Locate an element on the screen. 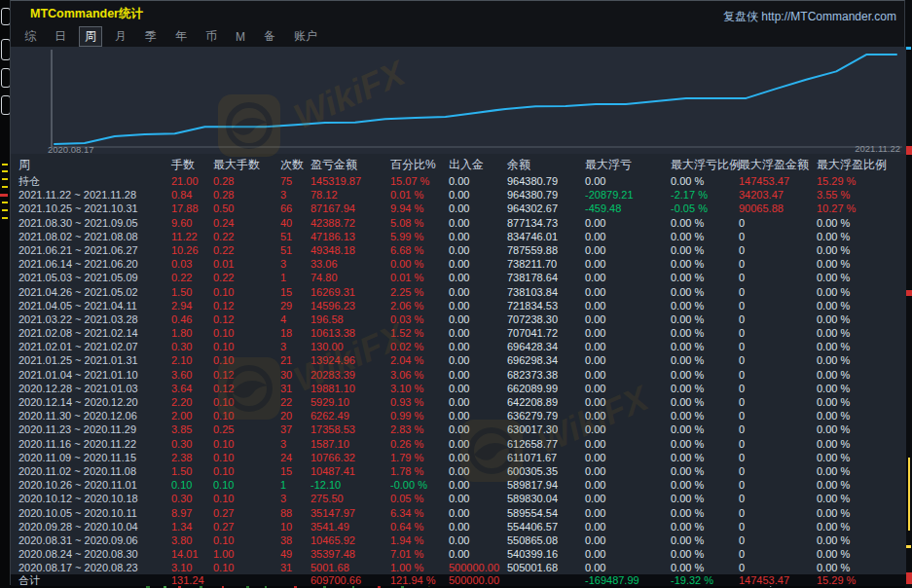 The image size is (912, 588). table-row: 2020.11.30 ~ 2020.12.062.000.10206262.49… is located at coordinates (458, 416).